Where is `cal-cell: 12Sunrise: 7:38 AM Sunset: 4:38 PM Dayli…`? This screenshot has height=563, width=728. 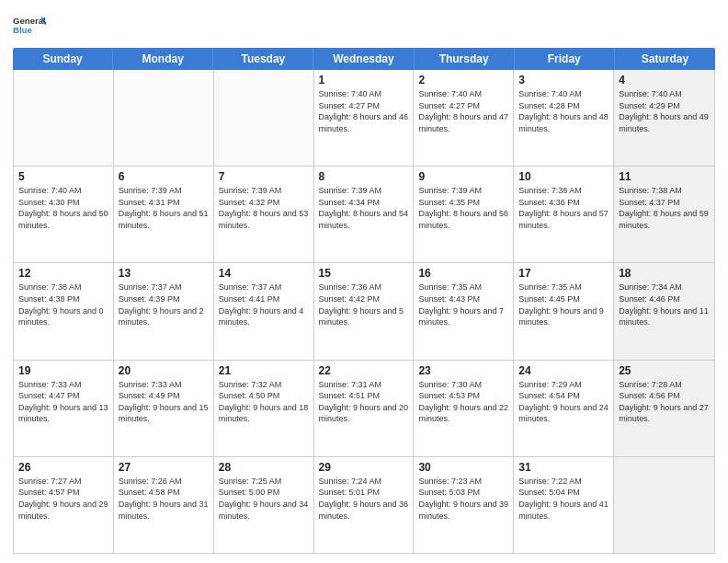
cal-cell: 12Sunrise: 7:38 AM Sunset: 4:38 PM Dayli… is located at coordinates (64, 311).